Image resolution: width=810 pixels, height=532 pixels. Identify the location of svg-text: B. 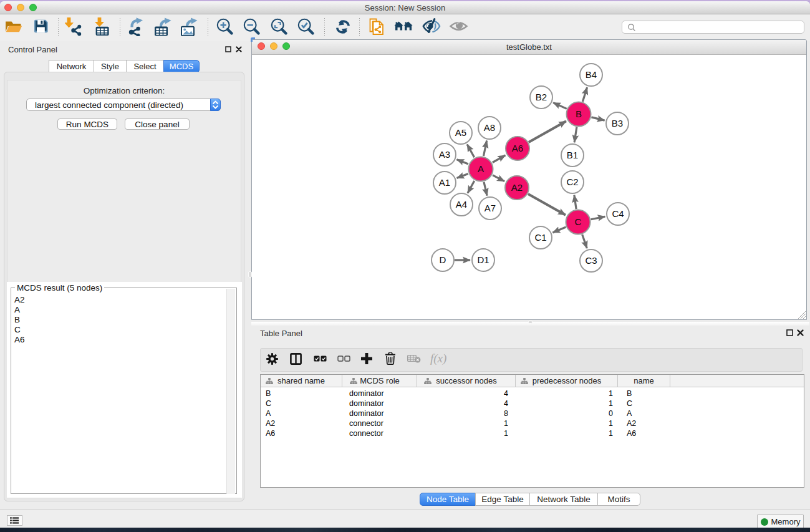
(579, 114).